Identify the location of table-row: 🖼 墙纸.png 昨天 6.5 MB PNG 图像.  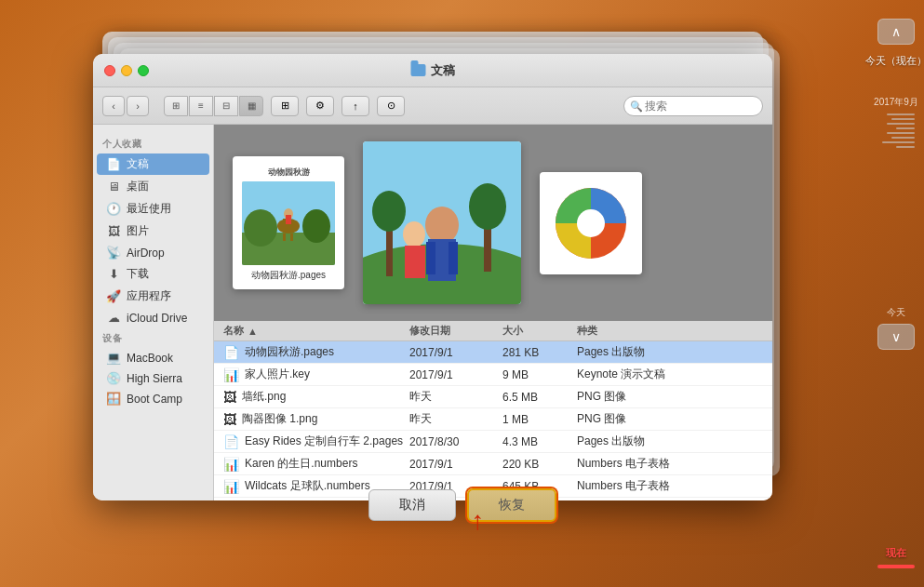
(493, 397).